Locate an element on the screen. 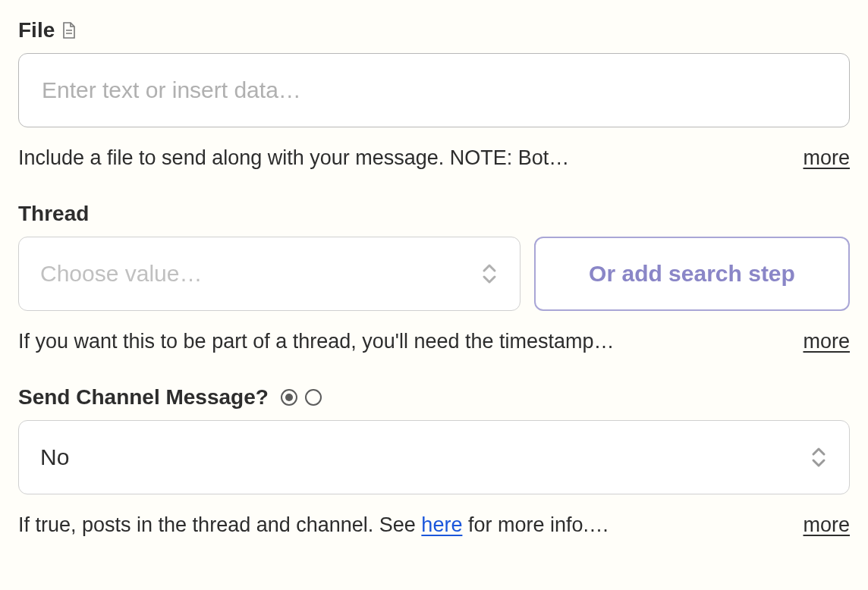  thread-label: Thread is located at coordinates (53, 214).